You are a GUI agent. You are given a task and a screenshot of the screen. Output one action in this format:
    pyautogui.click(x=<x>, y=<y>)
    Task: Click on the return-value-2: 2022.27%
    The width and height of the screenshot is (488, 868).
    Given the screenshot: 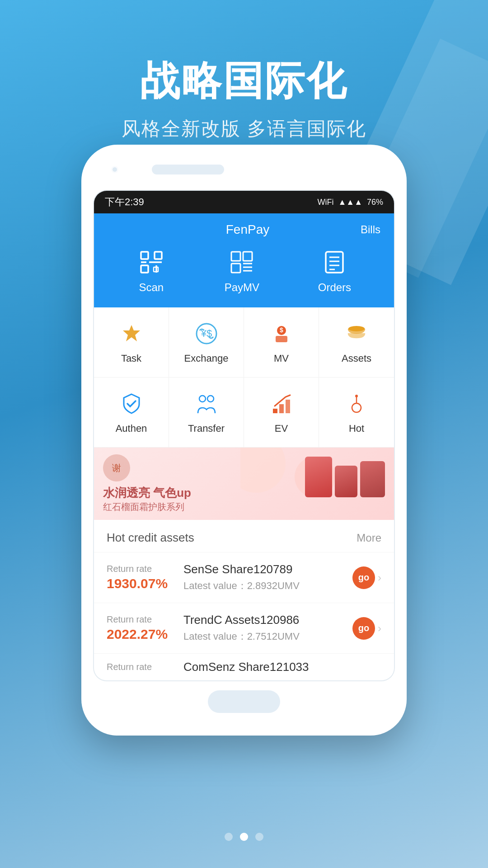 What is the action you would take?
    pyautogui.click(x=141, y=634)
    